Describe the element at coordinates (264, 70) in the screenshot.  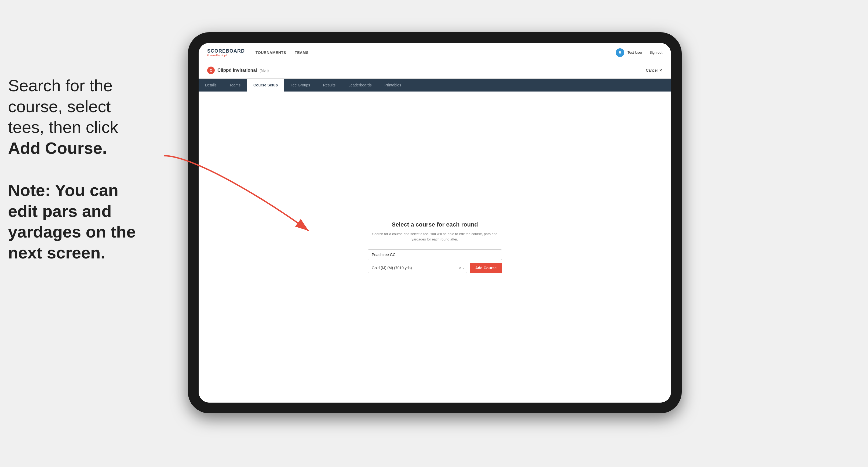
I see `tournament-gender: (Men)` at that location.